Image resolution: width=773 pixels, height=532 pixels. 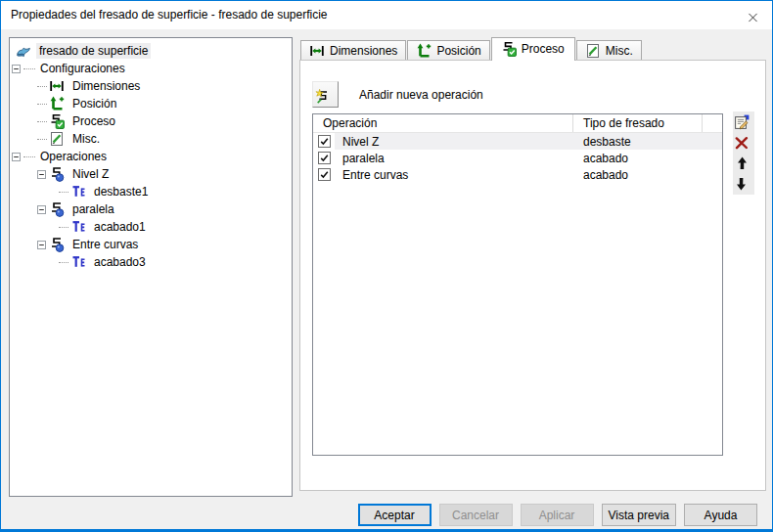 I want to click on tree-item-configuraciones: Configuraciones, so click(x=151, y=68).